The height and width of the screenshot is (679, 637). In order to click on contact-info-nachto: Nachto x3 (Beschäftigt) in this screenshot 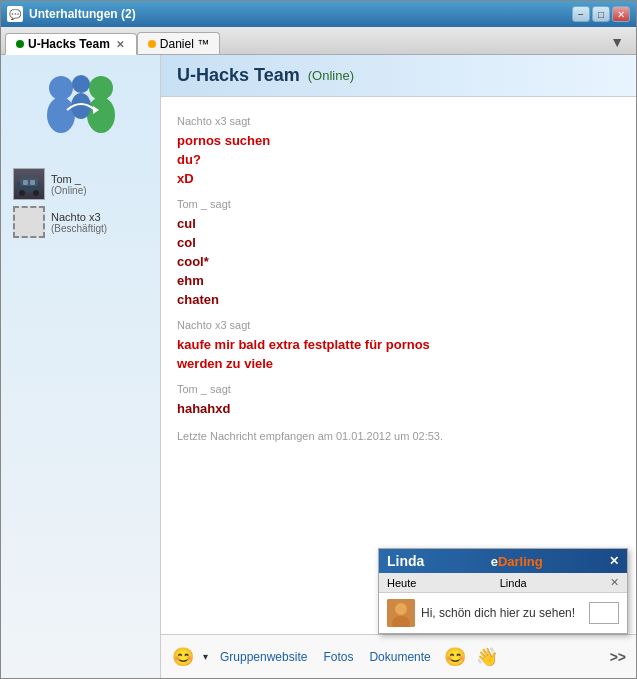, I will do `click(79, 222)`.